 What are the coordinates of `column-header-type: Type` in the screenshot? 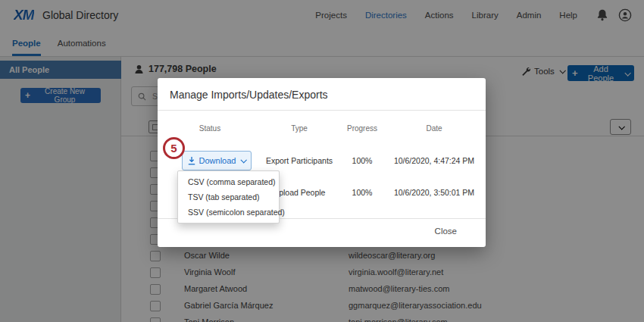 It's located at (299, 129).